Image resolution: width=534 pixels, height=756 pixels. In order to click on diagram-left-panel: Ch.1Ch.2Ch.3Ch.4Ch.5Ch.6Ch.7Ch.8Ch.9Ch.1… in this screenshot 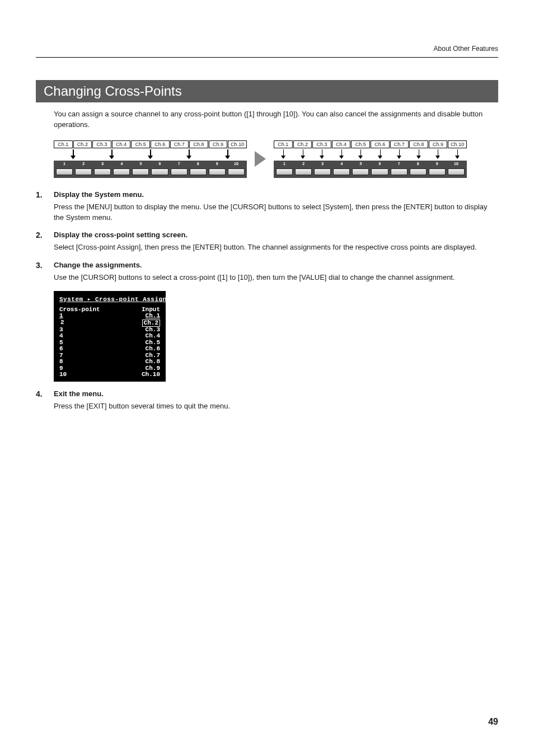, I will do `click(150, 159)`.